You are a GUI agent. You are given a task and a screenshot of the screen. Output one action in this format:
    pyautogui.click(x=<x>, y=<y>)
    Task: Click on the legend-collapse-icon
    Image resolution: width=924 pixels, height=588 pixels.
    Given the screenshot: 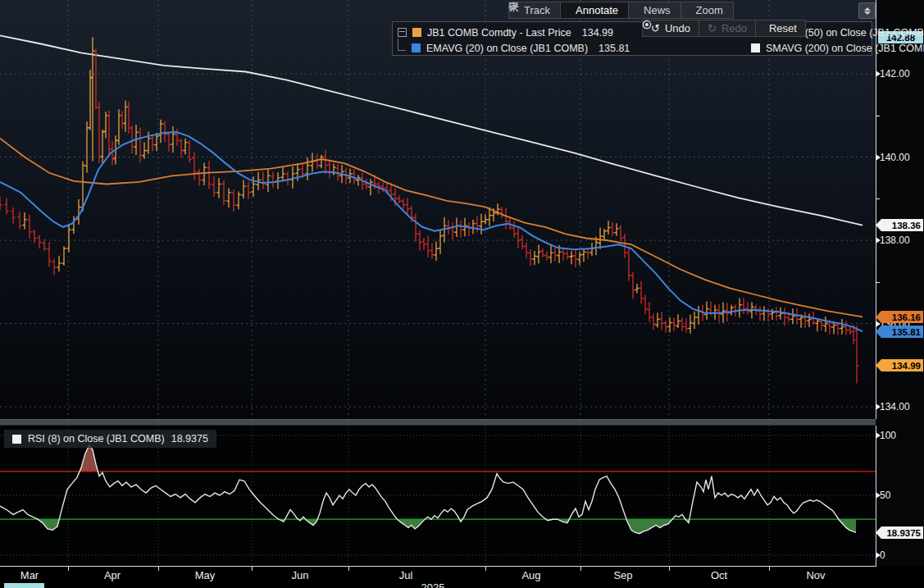 What is the action you would take?
    pyautogui.click(x=402, y=33)
    